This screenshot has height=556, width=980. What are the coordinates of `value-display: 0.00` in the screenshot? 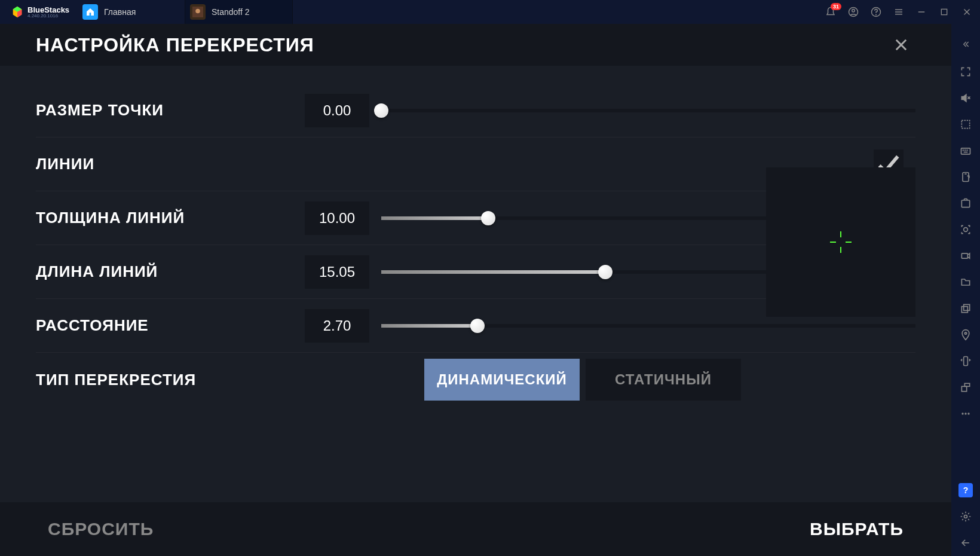 It's located at (337, 111).